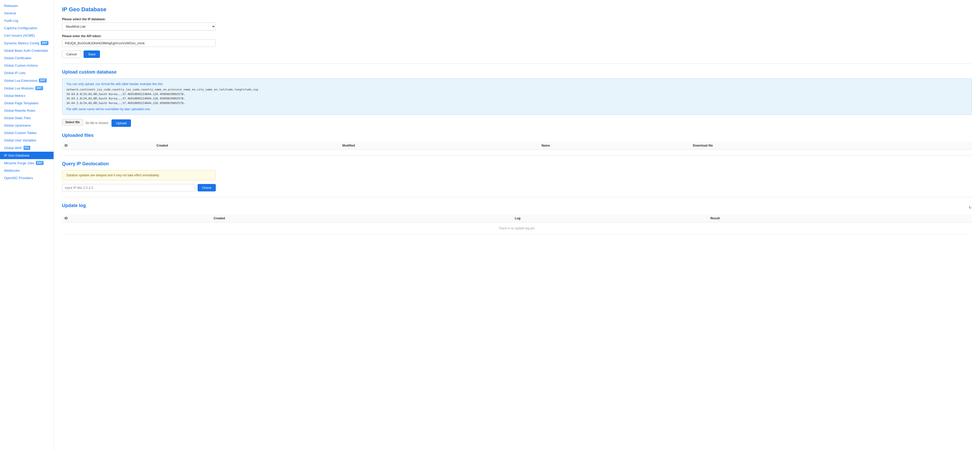 The image size is (980, 451). What do you see at coordinates (27, 148) in the screenshot?
I see `badge-global-waf: Pro` at bounding box center [27, 148].